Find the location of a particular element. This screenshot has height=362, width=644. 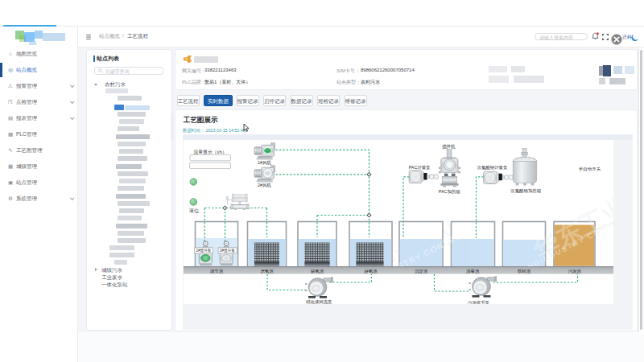

svg-text: 次氯酸钠加药箱 is located at coordinates (526, 191).